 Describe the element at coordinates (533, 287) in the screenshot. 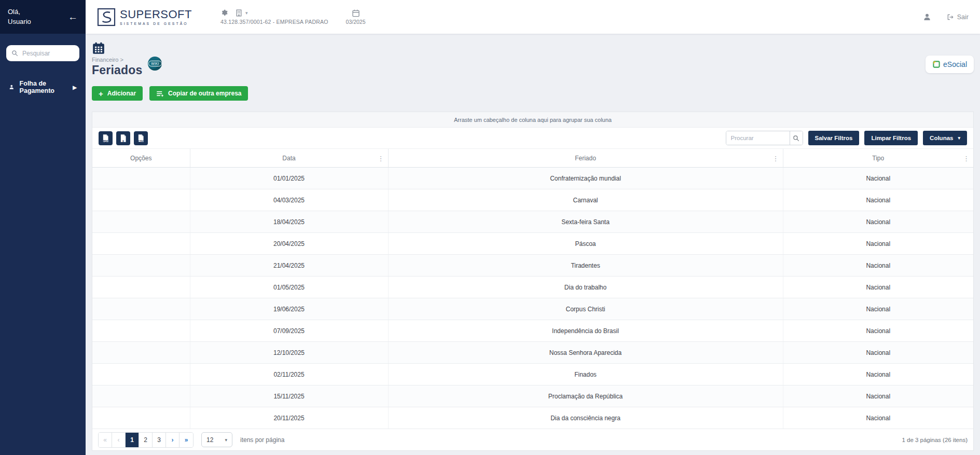

I see `Dia do trabalho: 01/05/2025 Dia do trabalho Nacional` at that location.